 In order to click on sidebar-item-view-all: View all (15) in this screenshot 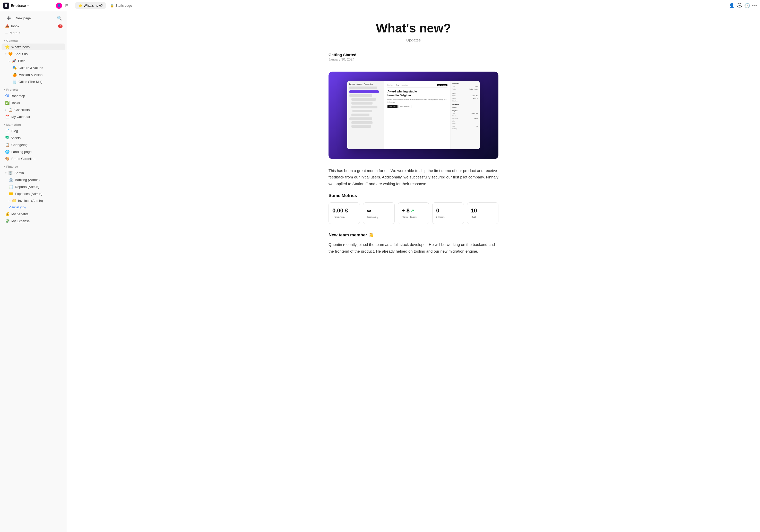, I will do `click(33, 207)`.